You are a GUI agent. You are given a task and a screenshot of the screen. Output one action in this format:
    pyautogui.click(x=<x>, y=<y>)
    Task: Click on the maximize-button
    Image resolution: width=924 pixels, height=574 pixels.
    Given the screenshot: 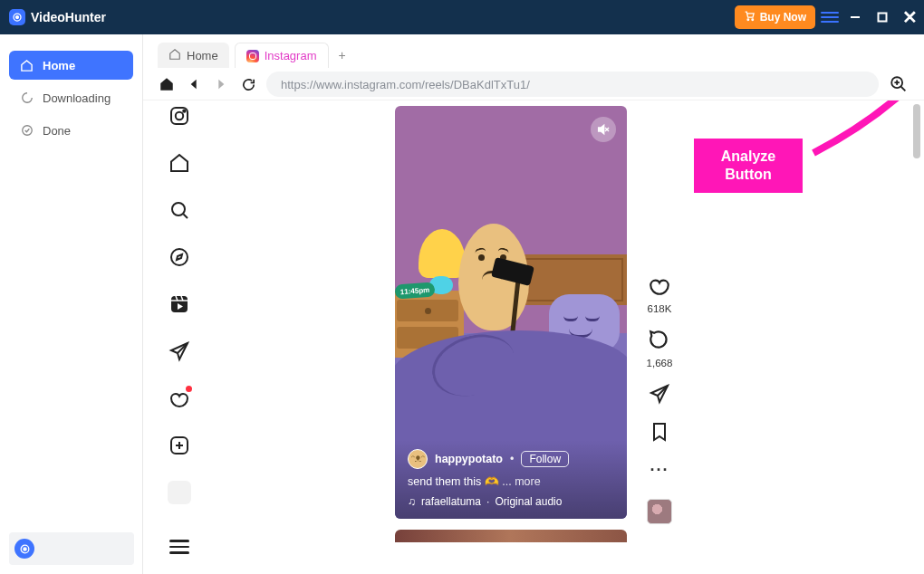 What is the action you would take?
    pyautogui.click(x=882, y=17)
    